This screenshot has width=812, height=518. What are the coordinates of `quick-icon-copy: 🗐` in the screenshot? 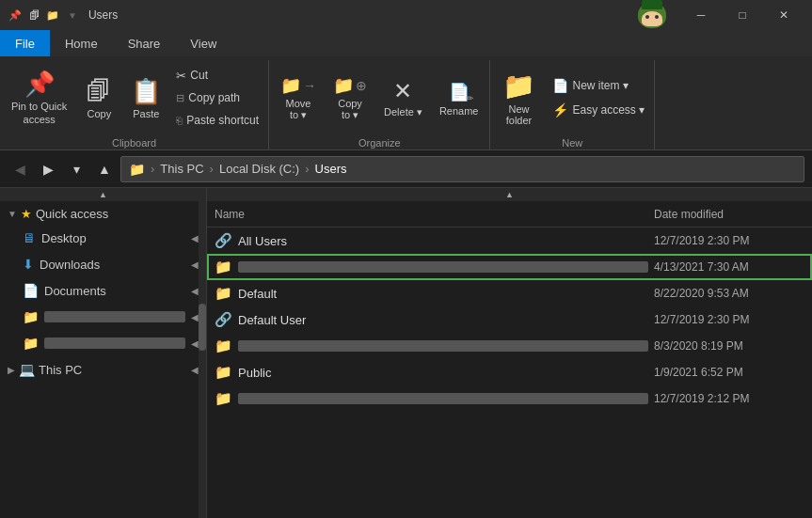 It's located at (34, 15).